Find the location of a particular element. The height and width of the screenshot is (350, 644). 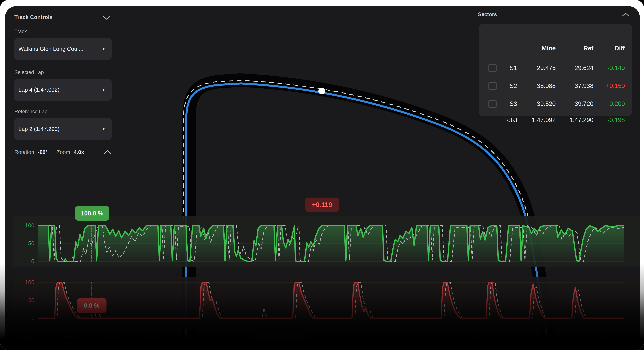

track-select: Watkins Glen Long Cour... ▼ is located at coordinates (63, 49).